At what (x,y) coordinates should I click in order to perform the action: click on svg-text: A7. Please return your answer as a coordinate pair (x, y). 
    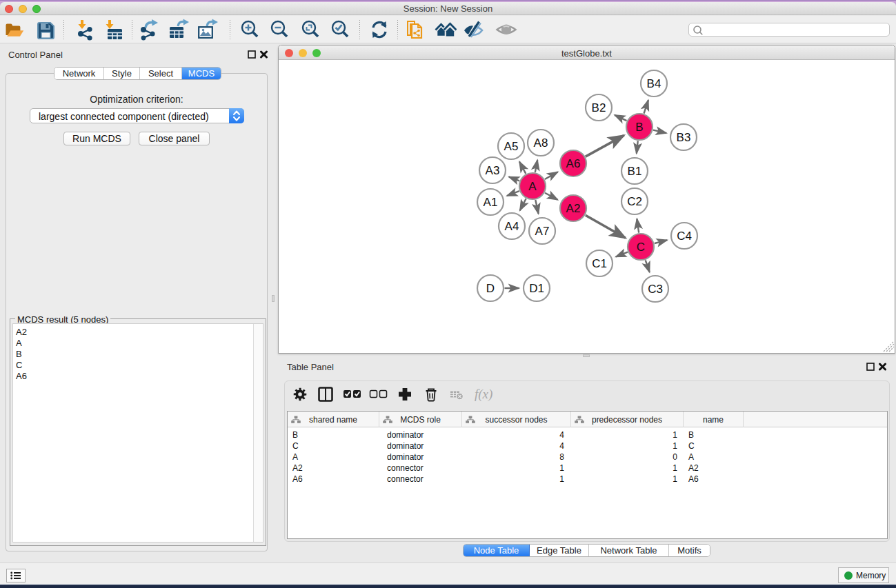
    Looking at the image, I should click on (542, 232).